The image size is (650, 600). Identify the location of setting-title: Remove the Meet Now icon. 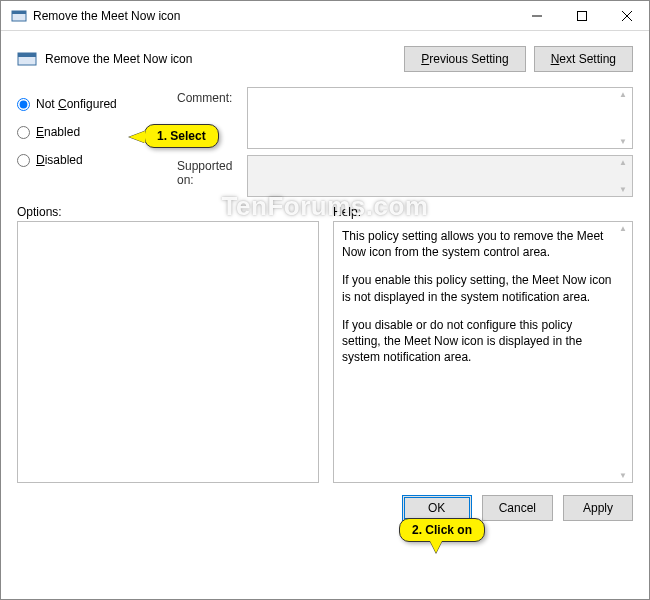
(224, 59).